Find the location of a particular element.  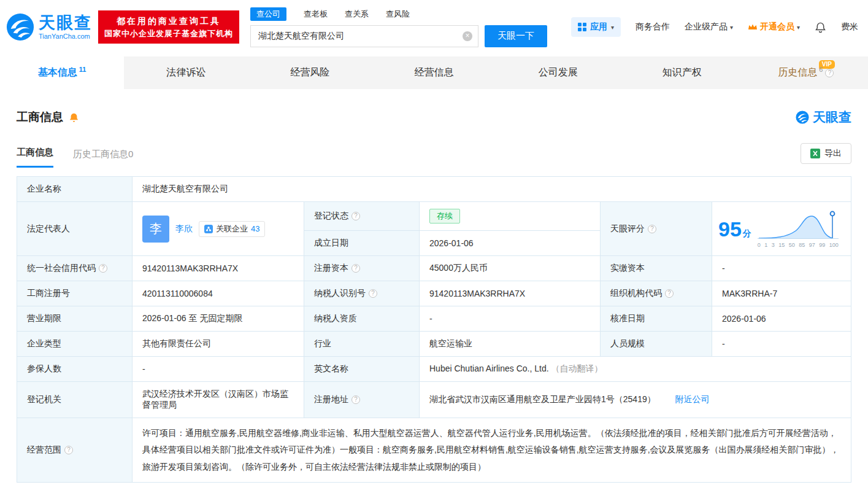

search-tab-boss: 查老板 is located at coordinates (315, 14).